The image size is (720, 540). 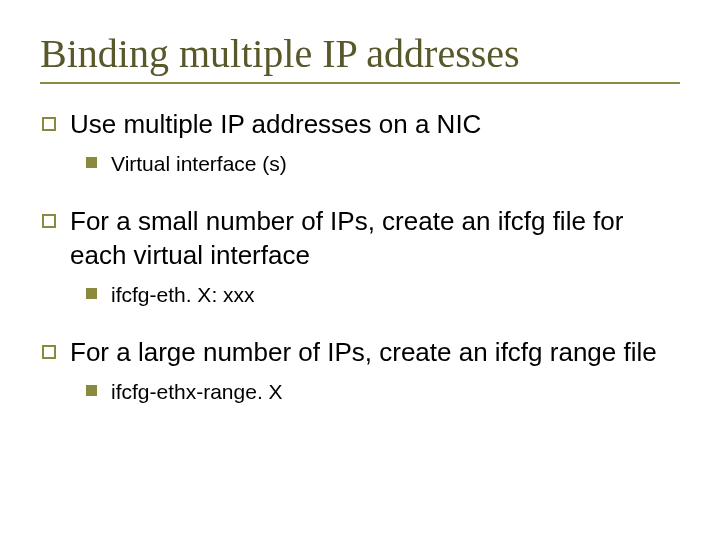 What do you see at coordinates (276, 125) in the screenshot?
I see `bullet-text: Use multiple IP addresses on a NIC` at bounding box center [276, 125].